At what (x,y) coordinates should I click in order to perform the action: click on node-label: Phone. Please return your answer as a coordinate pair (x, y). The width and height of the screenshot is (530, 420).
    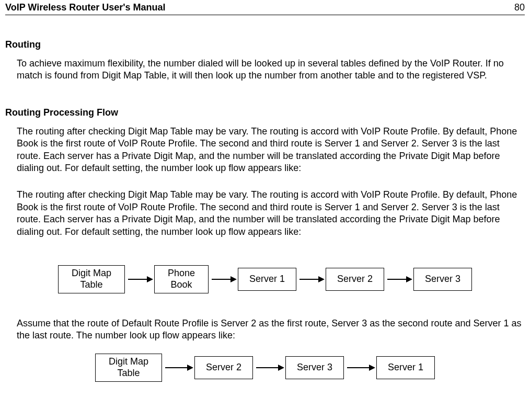
    Looking at the image, I should click on (181, 274).